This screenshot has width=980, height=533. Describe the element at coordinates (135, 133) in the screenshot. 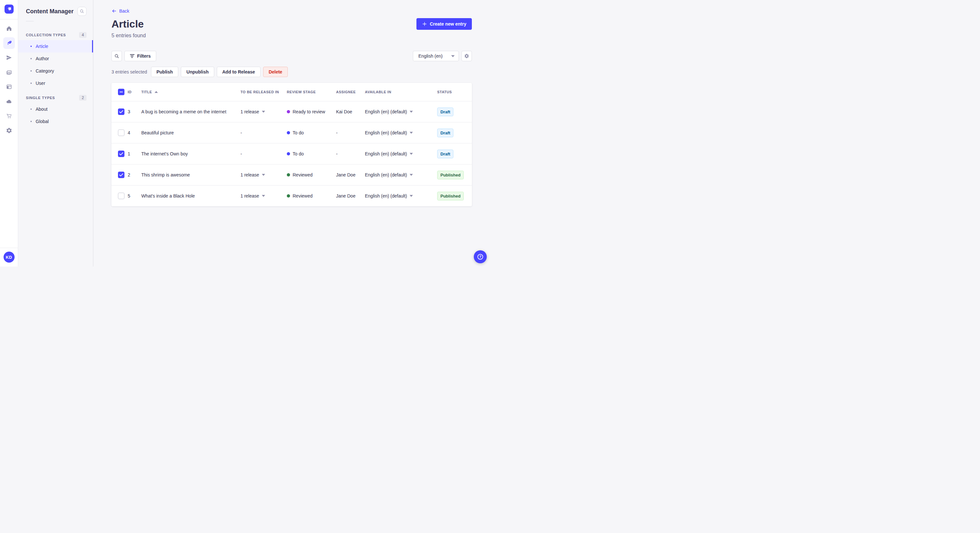

I see `cell-id: 4` at that location.